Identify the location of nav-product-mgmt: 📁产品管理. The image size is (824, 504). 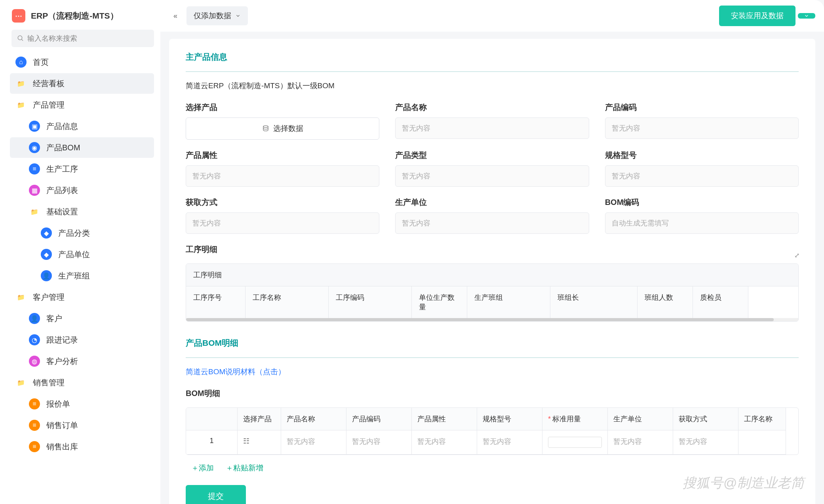
(82, 105).